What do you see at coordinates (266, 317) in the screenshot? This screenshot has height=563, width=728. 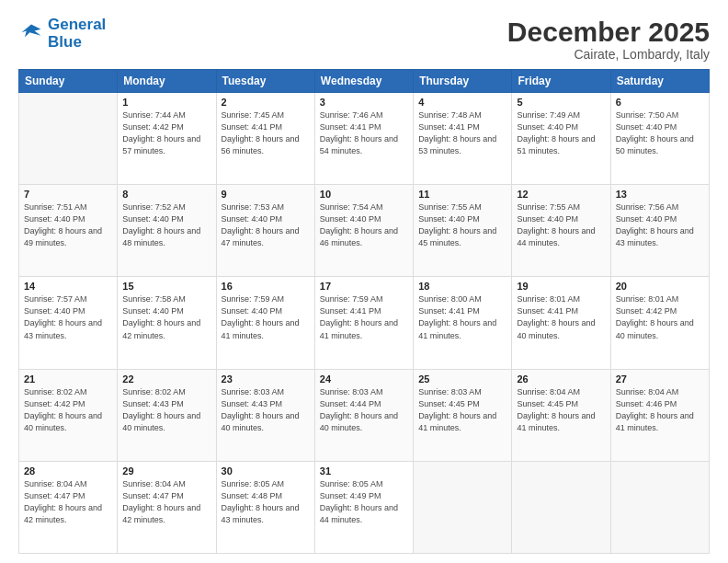 I see `day-info: Sunrise: 7:59 AMSunset: 4:40 PMDaylight:…` at bounding box center [266, 317].